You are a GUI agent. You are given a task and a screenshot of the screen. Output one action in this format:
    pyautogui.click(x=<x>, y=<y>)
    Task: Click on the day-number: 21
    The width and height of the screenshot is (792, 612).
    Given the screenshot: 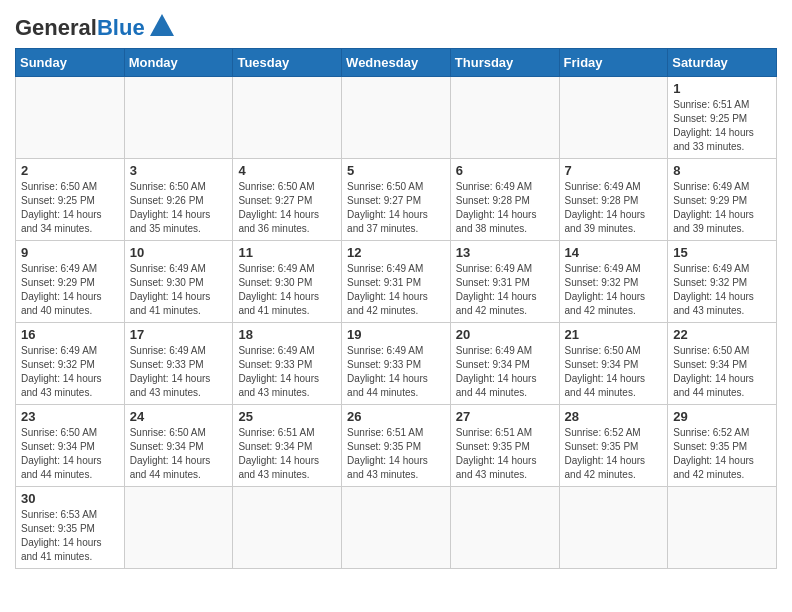 What is the action you would take?
    pyautogui.click(x=614, y=334)
    